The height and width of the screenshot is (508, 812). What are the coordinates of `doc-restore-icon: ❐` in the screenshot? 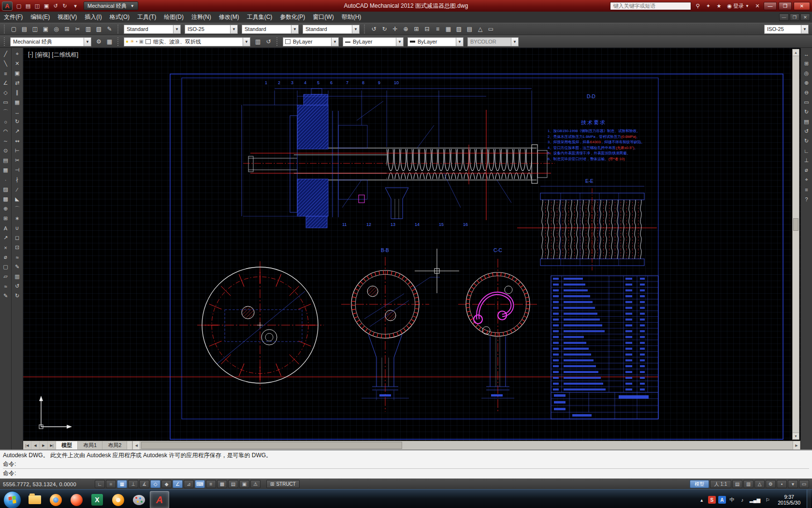 It's located at (795, 17).